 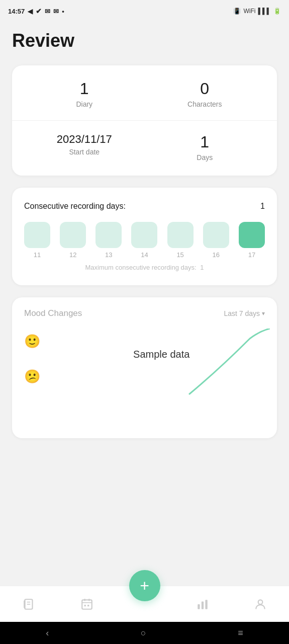 What do you see at coordinates (145, 369) in the screenshot?
I see `mood-chart-area: 🙂 😕 Sample data` at bounding box center [145, 369].